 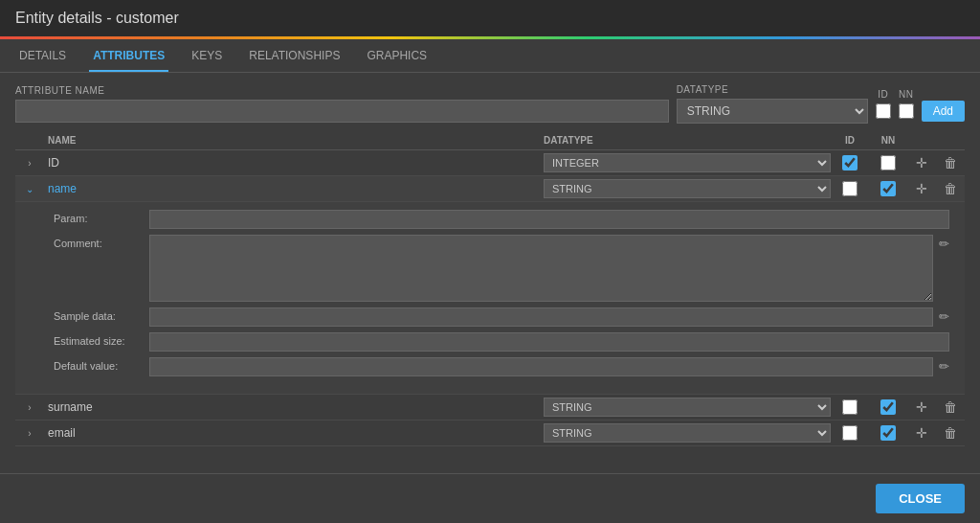 I want to click on add-btn-group: X Add, so click(x=944, y=103).